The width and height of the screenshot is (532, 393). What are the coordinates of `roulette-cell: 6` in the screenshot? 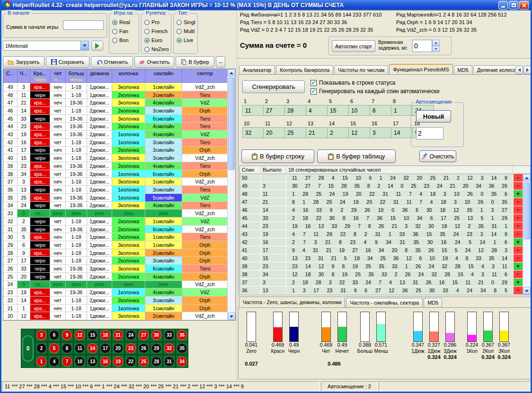 It's located at (54, 335).